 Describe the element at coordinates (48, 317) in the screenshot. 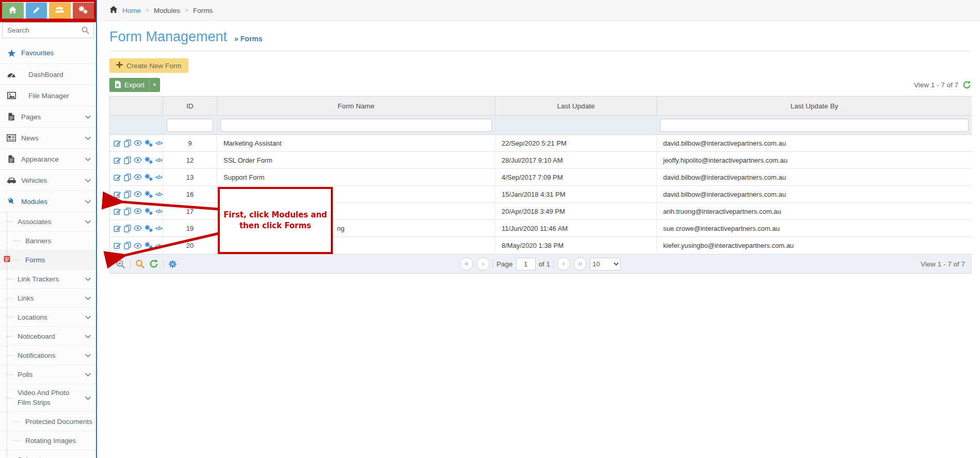

I see `sidebar-item-locations: Locations` at that location.